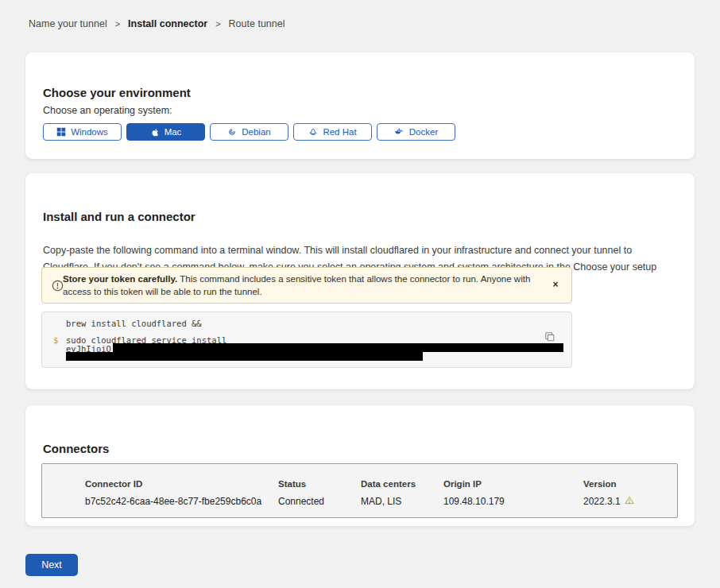 This screenshot has height=588, width=720. Describe the element at coordinates (474, 501) in the screenshot. I see `origin-ip-value: 109.48.10.179` at that location.